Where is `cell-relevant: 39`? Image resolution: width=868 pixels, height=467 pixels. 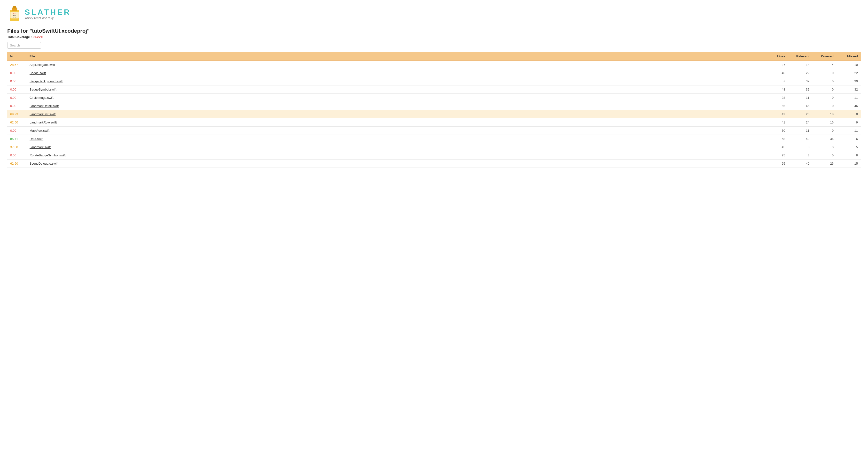
cell-relevant: 39 is located at coordinates (800, 82).